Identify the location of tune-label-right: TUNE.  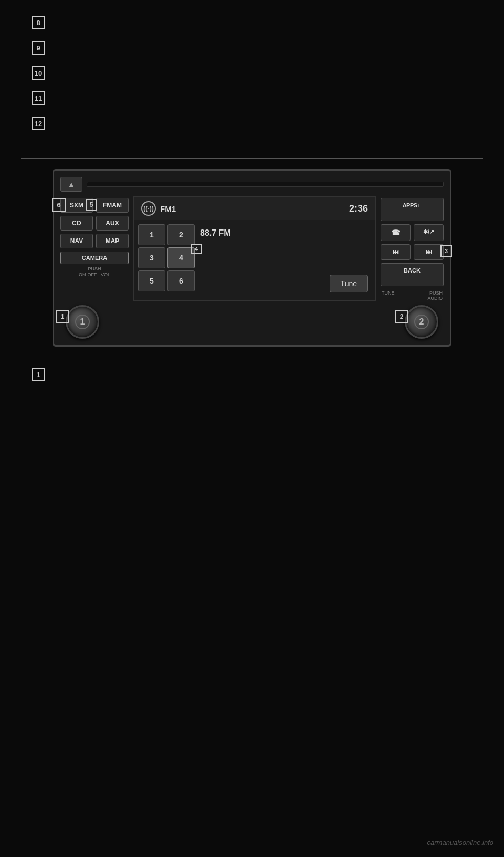
(388, 296).